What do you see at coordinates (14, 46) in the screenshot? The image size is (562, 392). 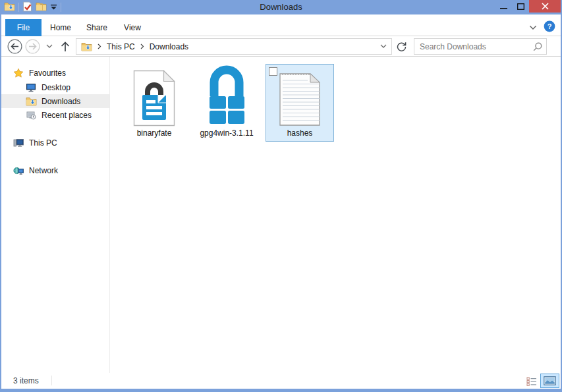 I see `back-arrow-icon` at bounding box center [14, 46].